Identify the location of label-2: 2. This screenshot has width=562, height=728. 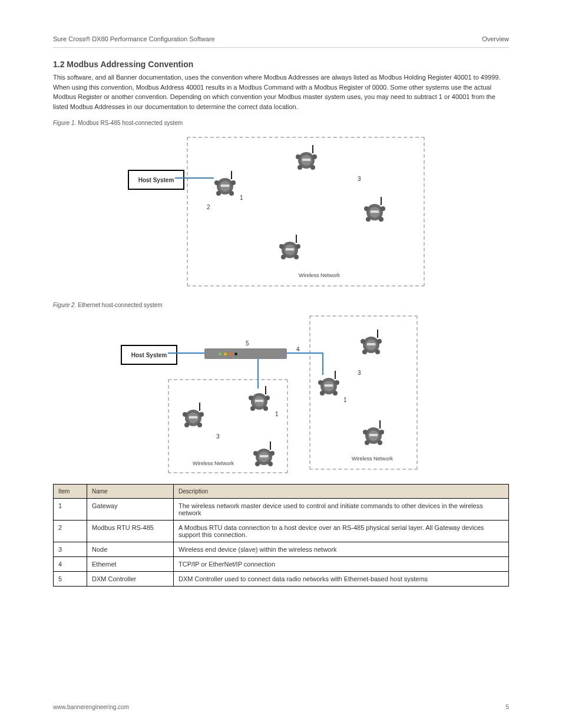
(209, 207).